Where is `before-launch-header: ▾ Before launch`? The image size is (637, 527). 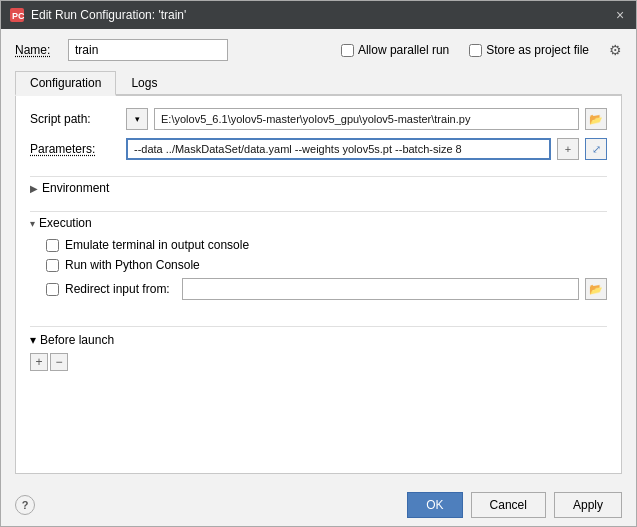
before-launch-header: ▾ Before launch is located at coordinates (318, 339).